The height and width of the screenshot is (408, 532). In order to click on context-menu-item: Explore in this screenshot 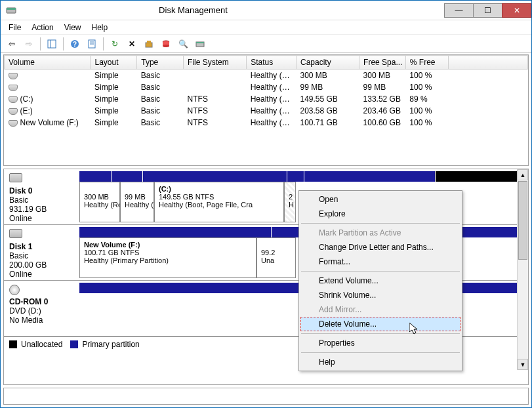, I will do `click(380, 214)`.